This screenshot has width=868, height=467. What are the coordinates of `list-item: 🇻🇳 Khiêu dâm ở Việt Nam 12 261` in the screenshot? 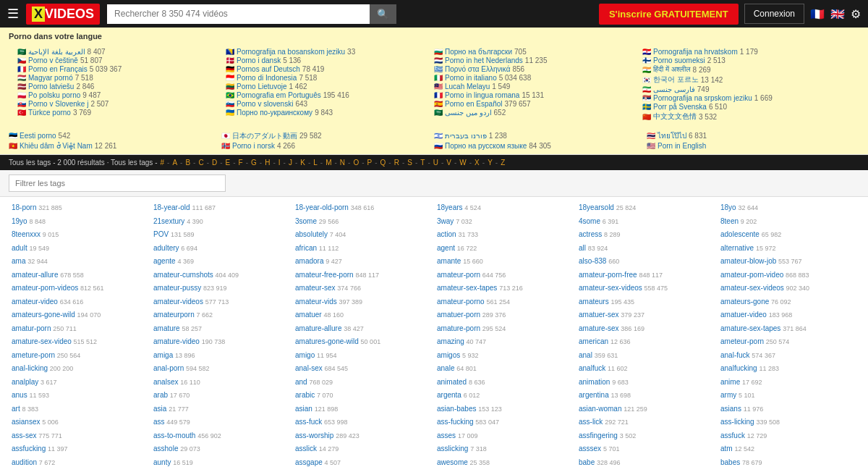 It's located at (115, 146).